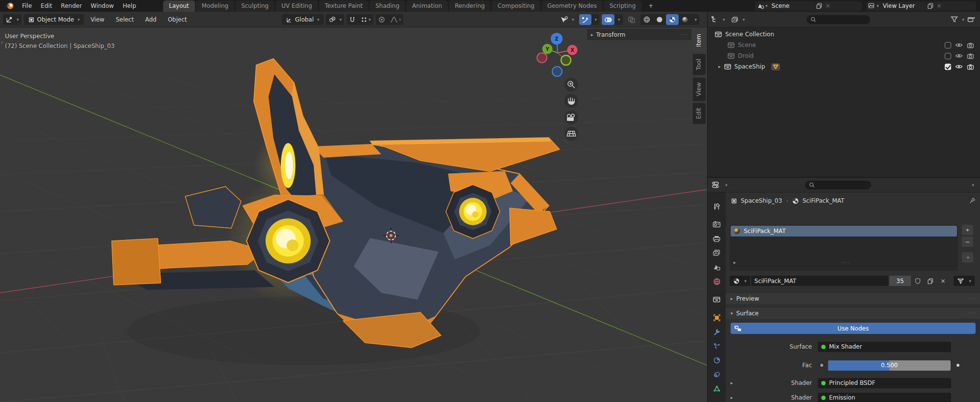  Describe the element at coordinates (955, 20) in the screenshot. I see `filter-icon` at that location.